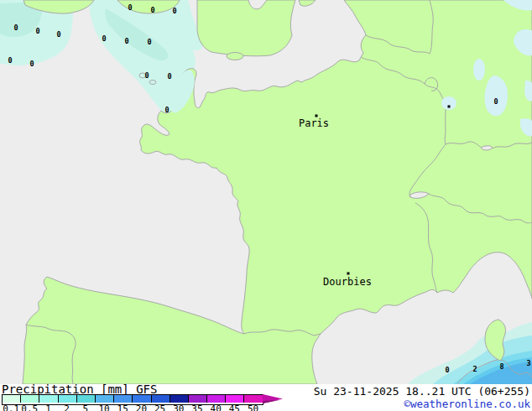  What do you see at coordinates (141, 408) in the screenshot?
I see `scale-tick-label: 20` at bounding box center [141, 408].